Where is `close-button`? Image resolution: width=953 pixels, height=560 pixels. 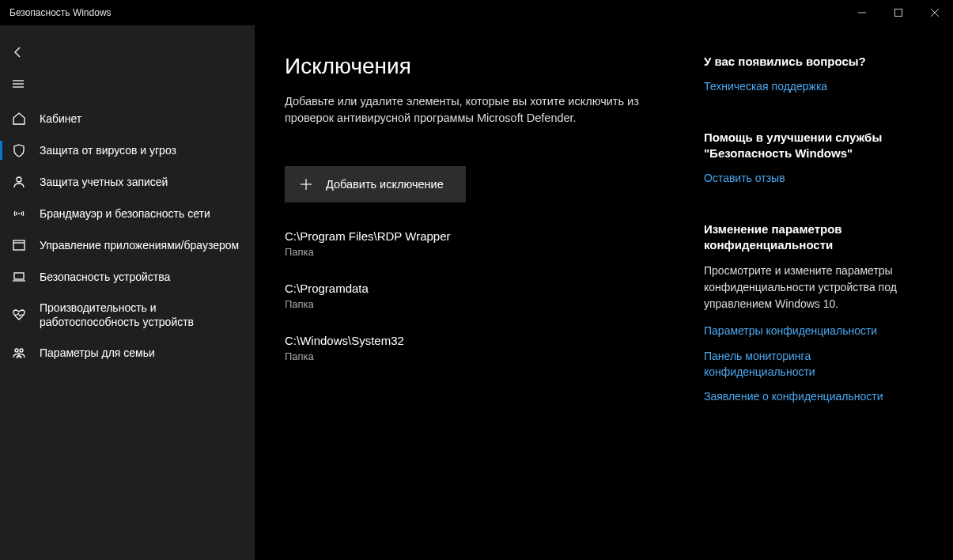
close-button is located at coordinates (935, 13).